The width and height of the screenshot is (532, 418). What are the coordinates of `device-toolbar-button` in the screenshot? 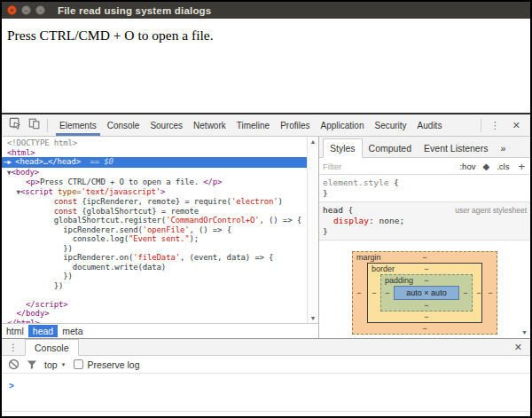 It's located at (35, 125).